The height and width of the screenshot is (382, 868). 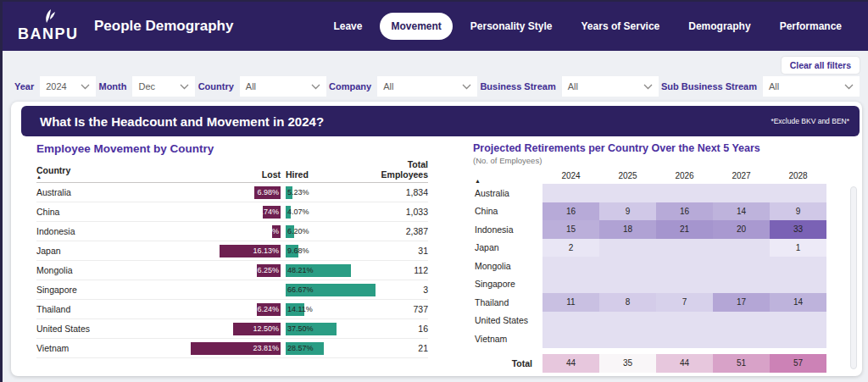 What do you see at coordinates (232, 290) in the screenshot?
I see `movement-row-singapore: Singapore66.67%3` at bounding box center [232, 290].